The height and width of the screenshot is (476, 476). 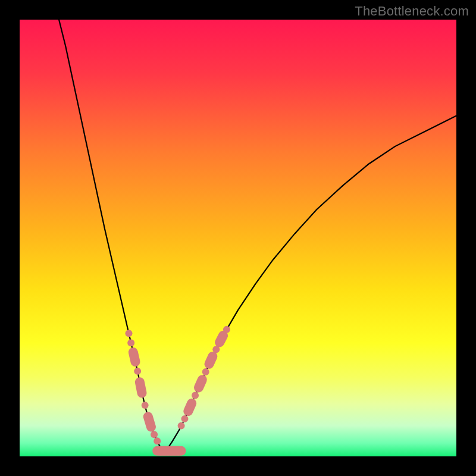 What do you see at coordinates (204, 378) in the screenshot?
I see `beads-right` at bounding box center [204, 378].